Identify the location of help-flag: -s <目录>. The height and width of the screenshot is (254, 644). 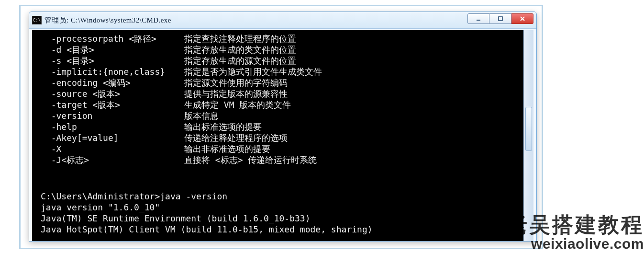
(112, 60).